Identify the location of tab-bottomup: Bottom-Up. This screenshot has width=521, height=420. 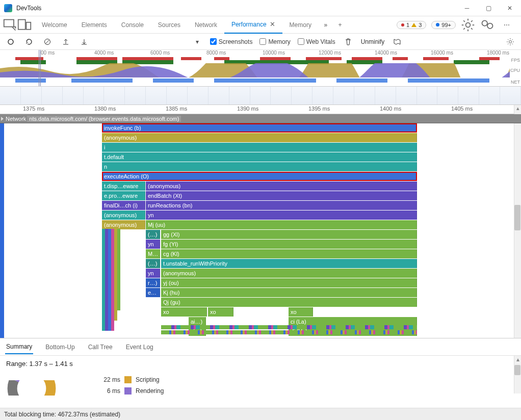
(60, 347).